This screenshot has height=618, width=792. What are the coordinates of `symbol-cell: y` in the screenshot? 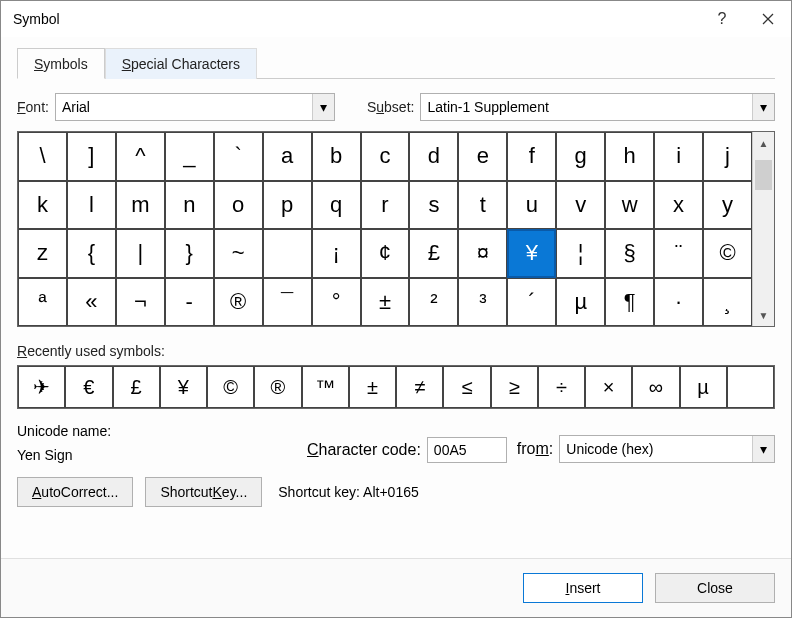 It's located at (728, 206).